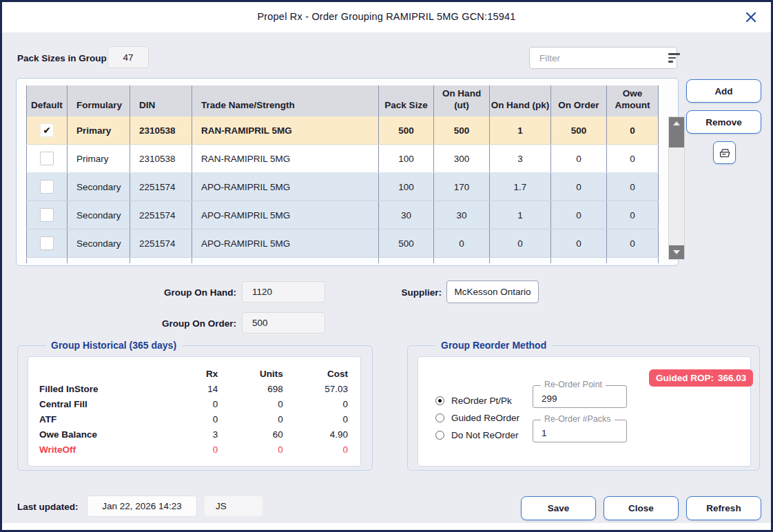 This screenshot has width=773, height=532. I want to click on hist-col-cost: Cost, so click(316, 374).